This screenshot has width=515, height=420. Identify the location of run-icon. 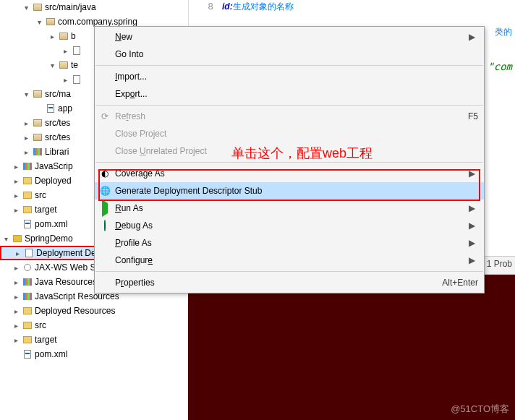
(105, 208).